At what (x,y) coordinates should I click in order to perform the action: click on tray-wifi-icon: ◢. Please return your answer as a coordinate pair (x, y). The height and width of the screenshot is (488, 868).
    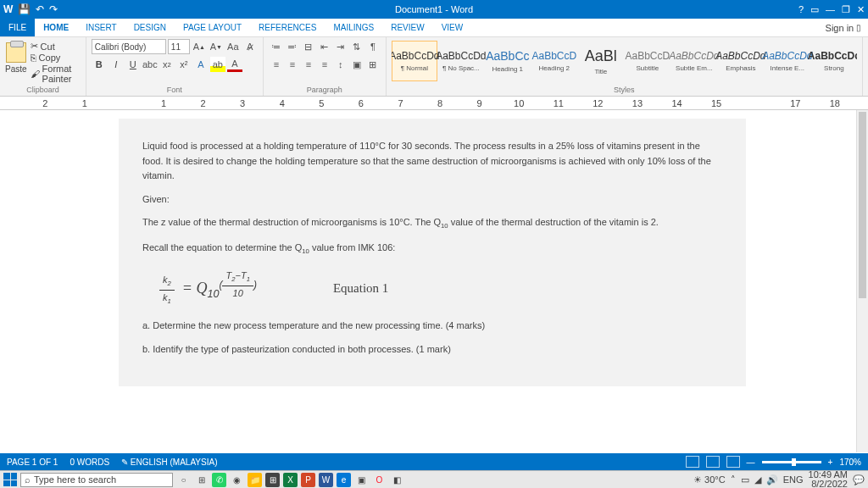
    Looking at the image, I should click on (758, 480).